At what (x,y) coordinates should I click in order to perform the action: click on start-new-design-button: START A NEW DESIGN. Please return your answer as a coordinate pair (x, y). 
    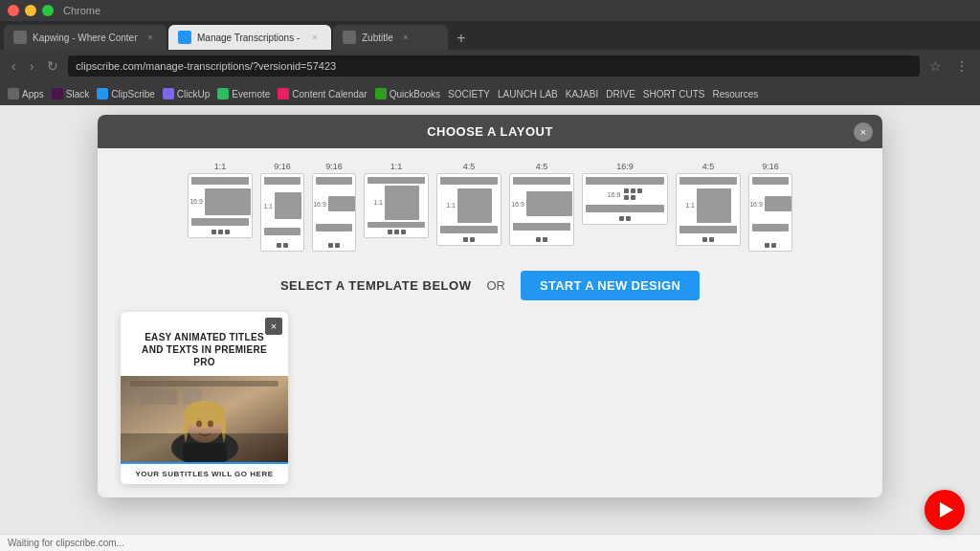
    Looking at the image, I should click on (611, 285).